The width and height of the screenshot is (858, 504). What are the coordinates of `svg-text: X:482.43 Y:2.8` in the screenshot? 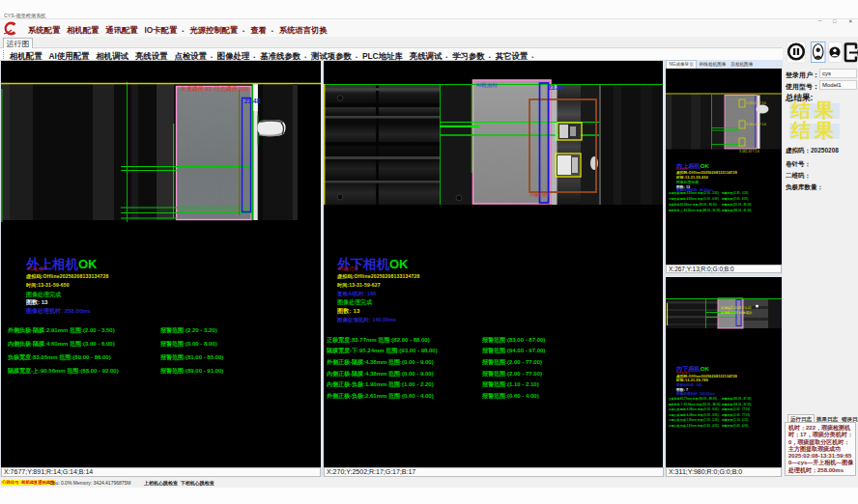 It's located at (750, 151).